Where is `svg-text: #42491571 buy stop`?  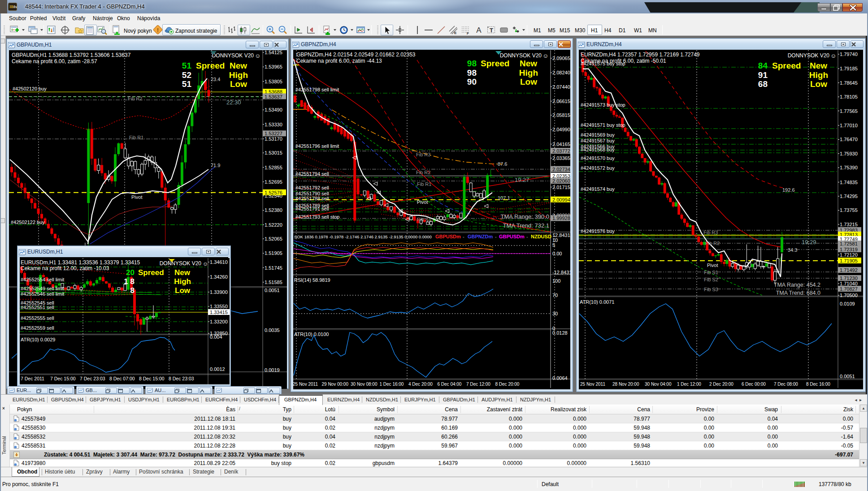
svg-text: #42491571 buy stop is located at coordinates (603, 125).